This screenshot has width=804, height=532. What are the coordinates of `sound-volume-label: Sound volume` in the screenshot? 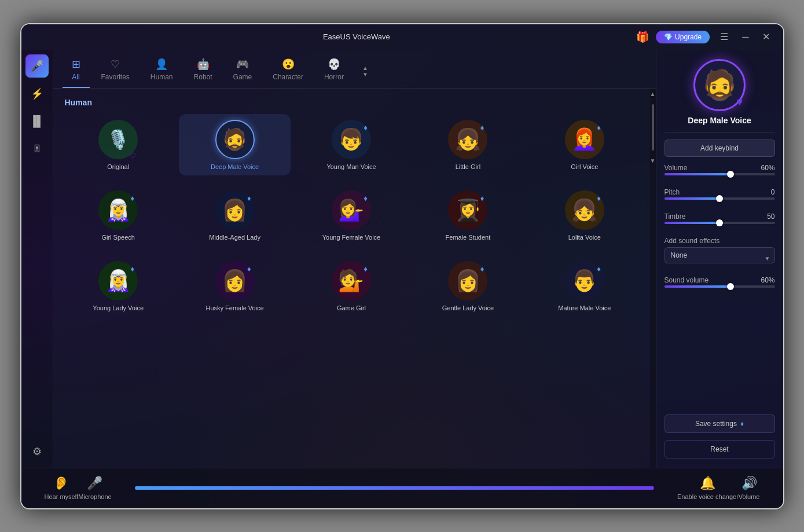 It's located at (686, 280).